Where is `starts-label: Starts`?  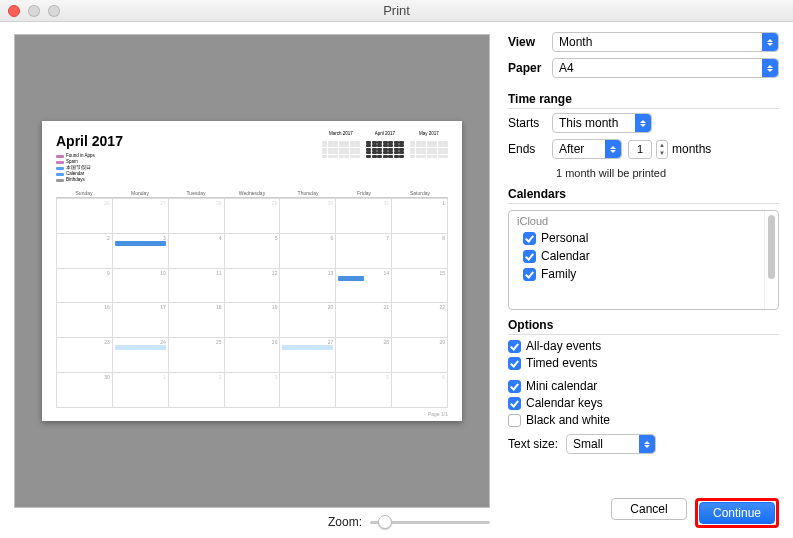
starts-label: Starts is located at coordinates (530, 123).